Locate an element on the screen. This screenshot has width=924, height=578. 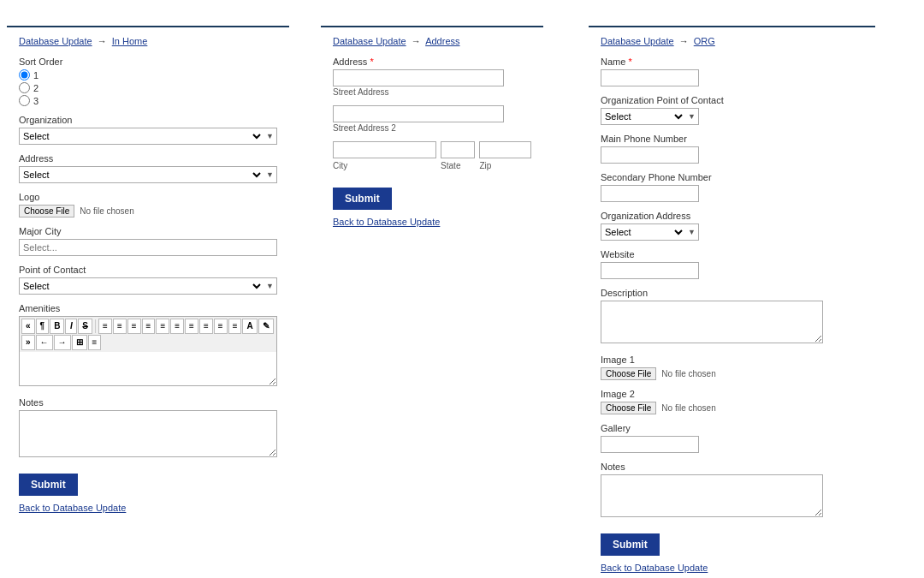
notes-label-right: Notes is located at coordinates (732, 467).